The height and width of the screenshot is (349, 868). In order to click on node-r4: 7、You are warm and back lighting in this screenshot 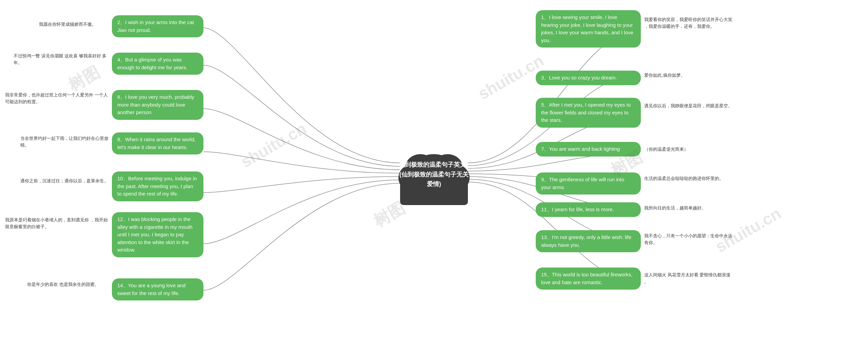, I will do `click(588, 149)`.